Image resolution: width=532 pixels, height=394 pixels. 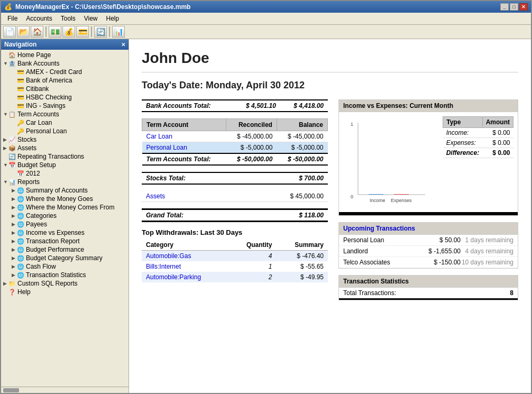 I want to click on personal-loan-link: Personal Loan, so click(x=167, y=148).